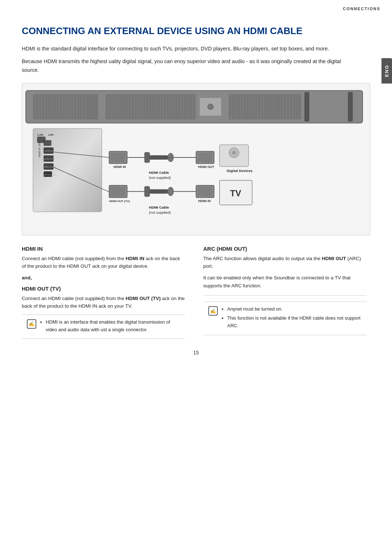  I want to click on svg-text: Digital Devices, so click(240, 171).